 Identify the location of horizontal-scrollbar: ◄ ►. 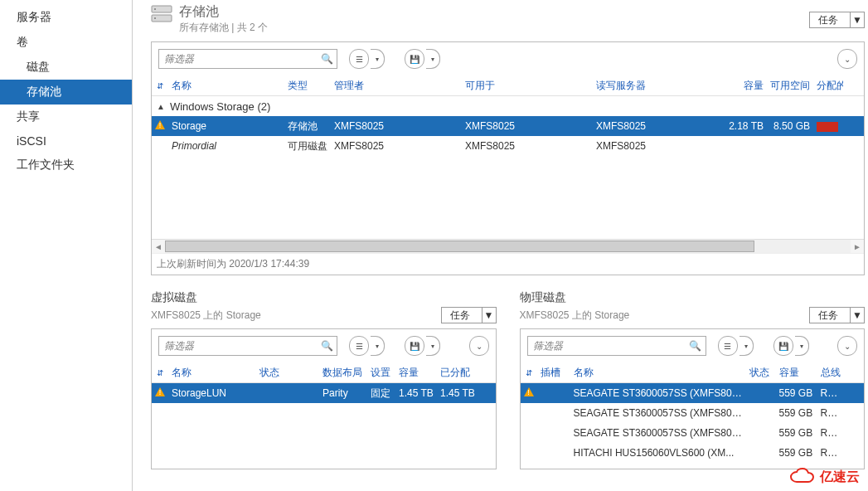
(507, 246).